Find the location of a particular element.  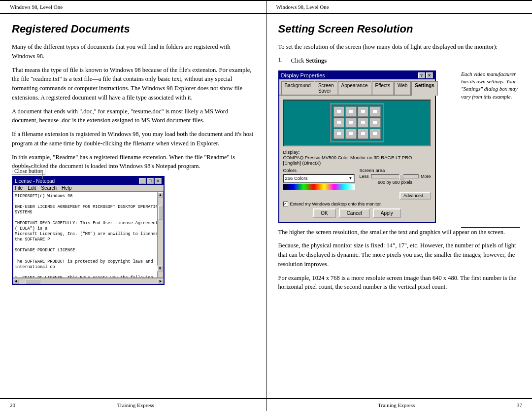

right-header: Windows 98, Level One is located at coordinates (399, 7).